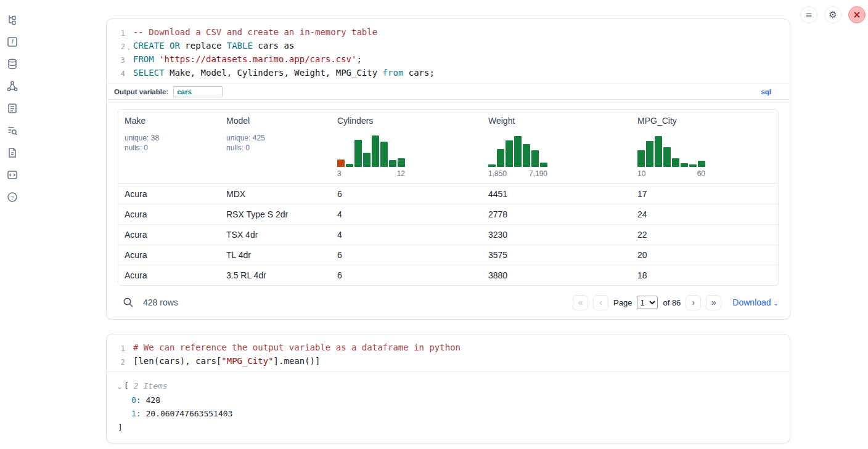  Describe the element at coordinates (136, 400) in the screenshot. I see `item-index: 0:` at that location.